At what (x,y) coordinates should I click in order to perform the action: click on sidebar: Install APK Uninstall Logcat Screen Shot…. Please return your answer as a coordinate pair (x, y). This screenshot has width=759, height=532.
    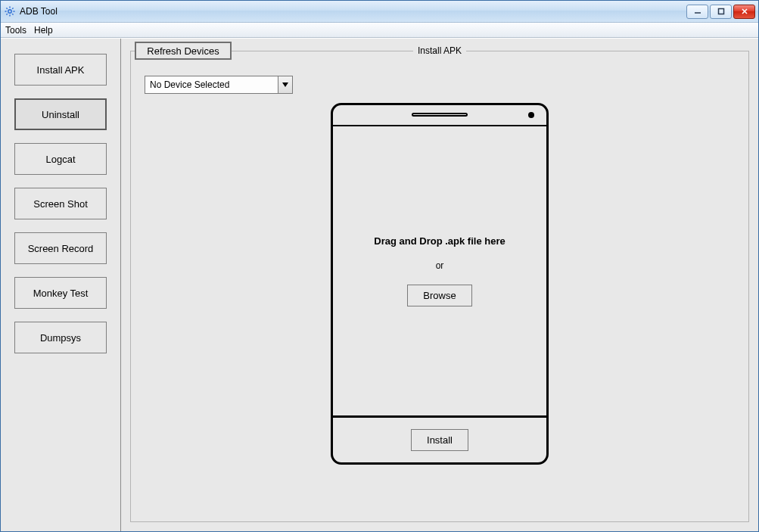
    Looking at the image, I should click on (61, 285).